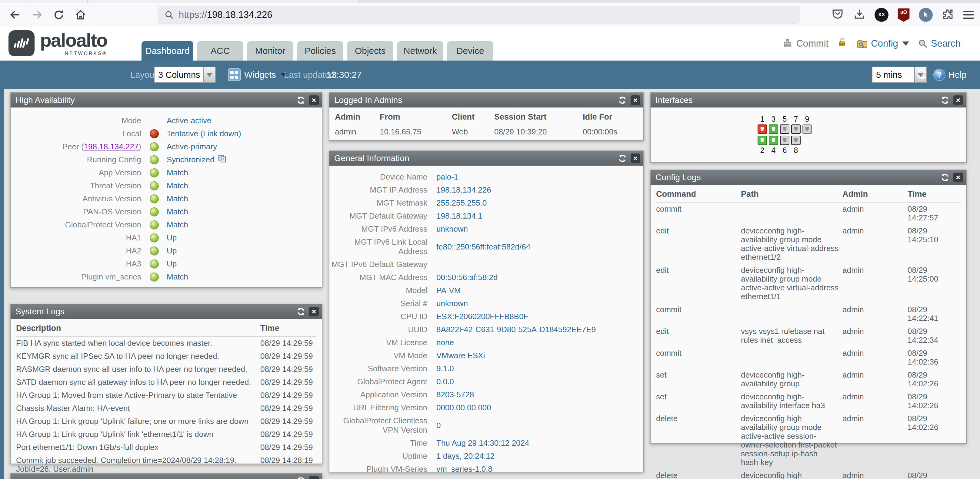 This screenshot has height=479, width=980. What do you see at coordinates (222, 160) in the screenshot?
I see `config-sync-icon` at bounding box center [222, 160].